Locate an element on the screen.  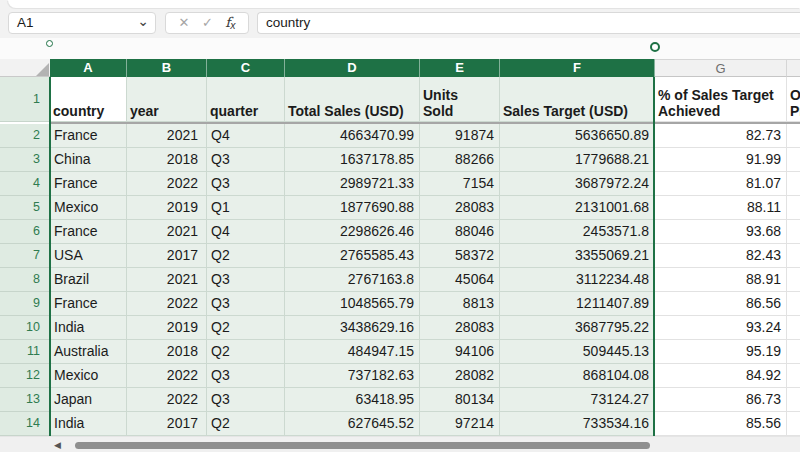
cell-D12: 737182.63 is located at coordinates (352, 376).